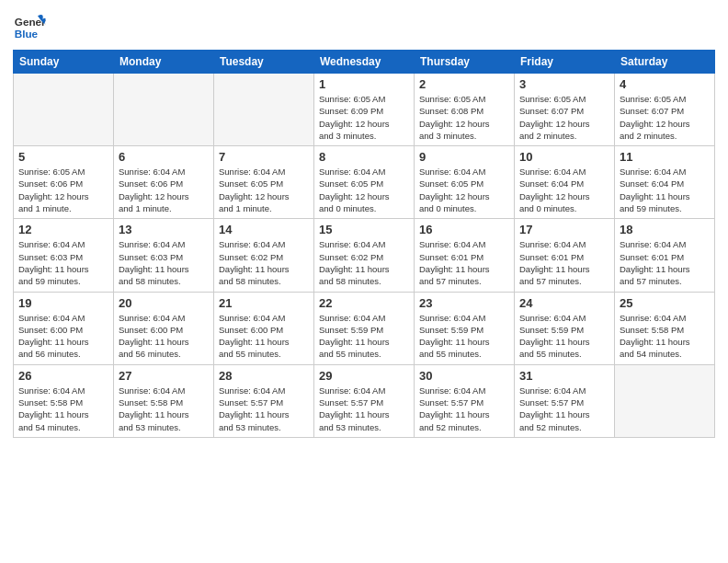 Image resolution: width=728 pixels, height=563 pixels. I want to click on calendar-cell: 2Sunrise: 6:05 AM Sunset: 6:08 PM Daylig…, so click(465, 110).